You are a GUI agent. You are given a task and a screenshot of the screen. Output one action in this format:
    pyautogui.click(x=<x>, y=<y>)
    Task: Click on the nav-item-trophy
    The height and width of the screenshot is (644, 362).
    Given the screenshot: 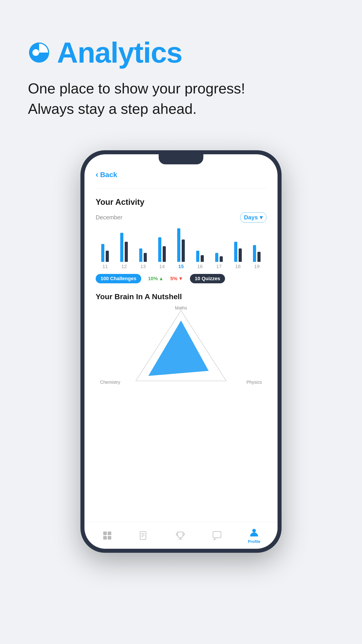 What is the action you would take?
    pyautogui.click(x=180, y=536)
    